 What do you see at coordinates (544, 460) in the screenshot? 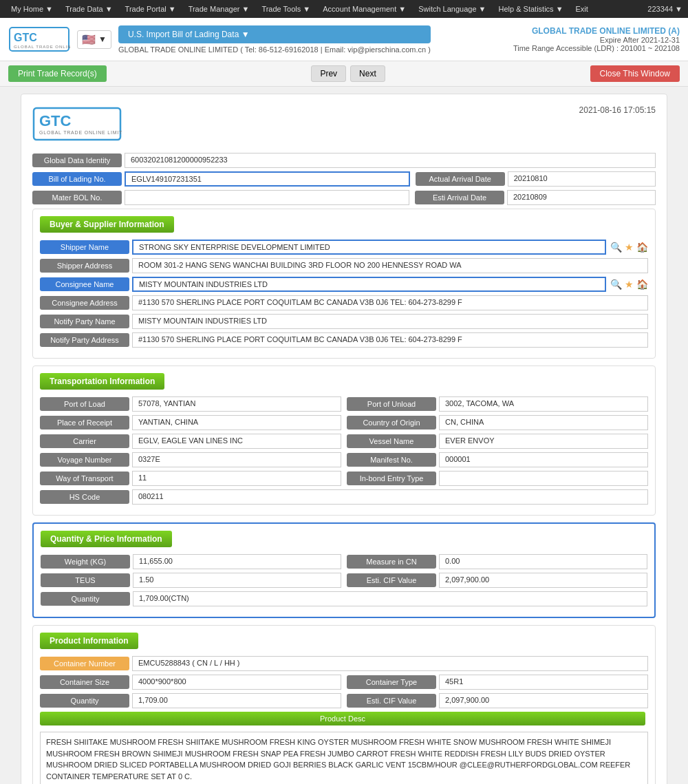
I see `manifest-value: 000001` at bounding box center [544, 460].